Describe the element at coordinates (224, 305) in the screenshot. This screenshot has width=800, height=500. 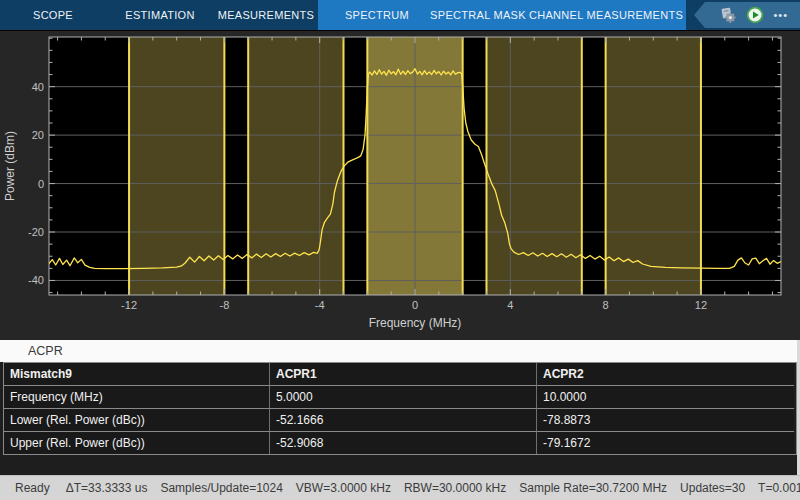
I see `svg-text: -8` at that location.